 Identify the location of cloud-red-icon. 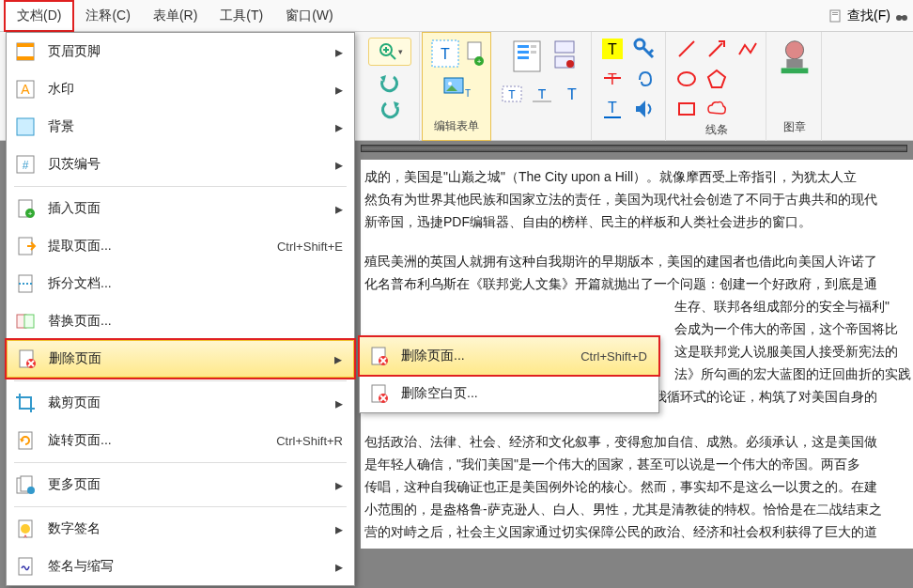
(717, 109).